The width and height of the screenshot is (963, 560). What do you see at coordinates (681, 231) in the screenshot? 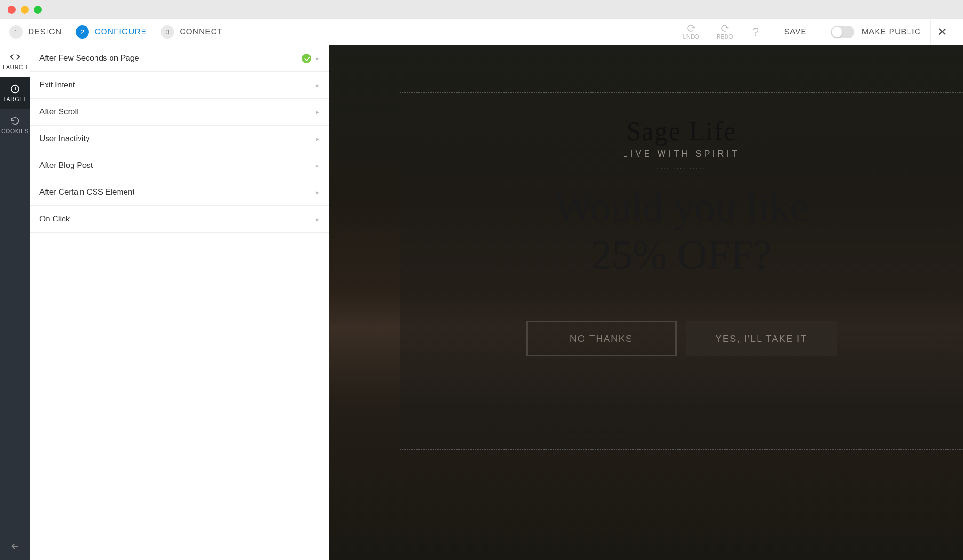
I see `preview-headline: Would you like 25% OFF?` at bounding box center [681, 231].